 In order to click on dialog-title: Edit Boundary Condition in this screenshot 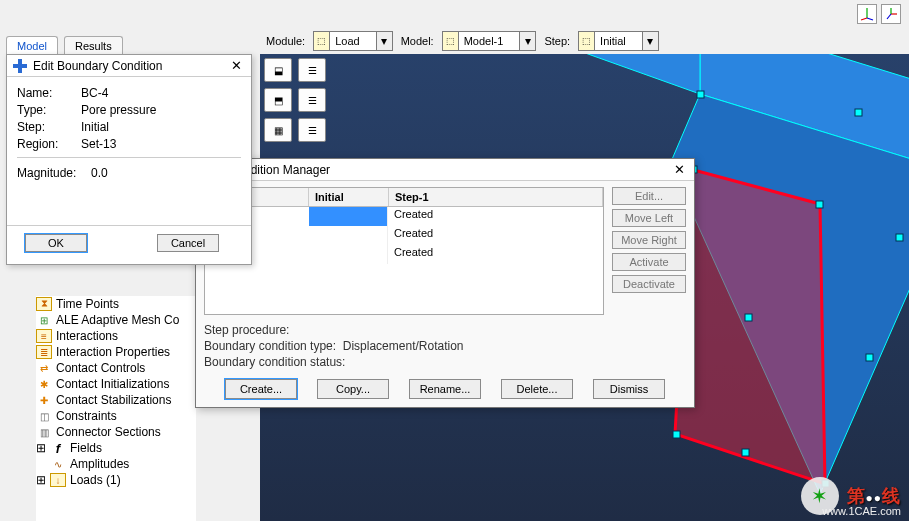, I will do `click(98, 66)`.